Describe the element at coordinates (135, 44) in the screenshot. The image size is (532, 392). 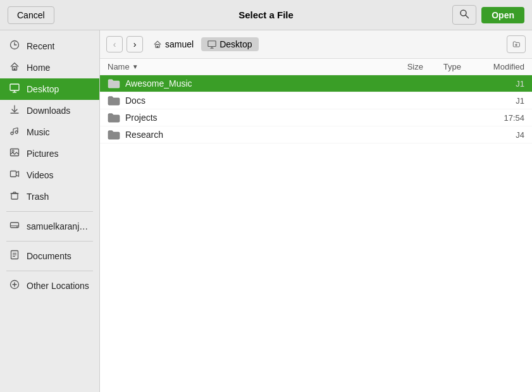
I see `forward-icon: ›` at that location.